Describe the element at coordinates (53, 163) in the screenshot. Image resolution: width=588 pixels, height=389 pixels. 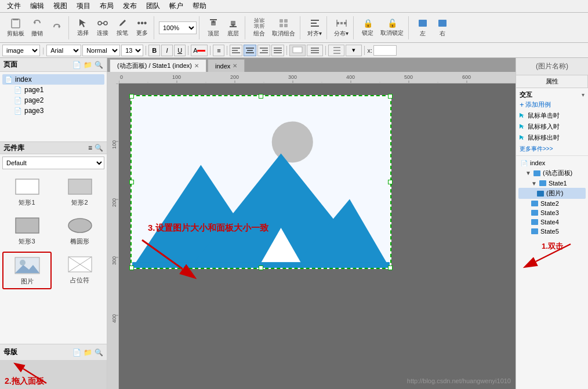
I see `widget-filter-select: Default` at that location.